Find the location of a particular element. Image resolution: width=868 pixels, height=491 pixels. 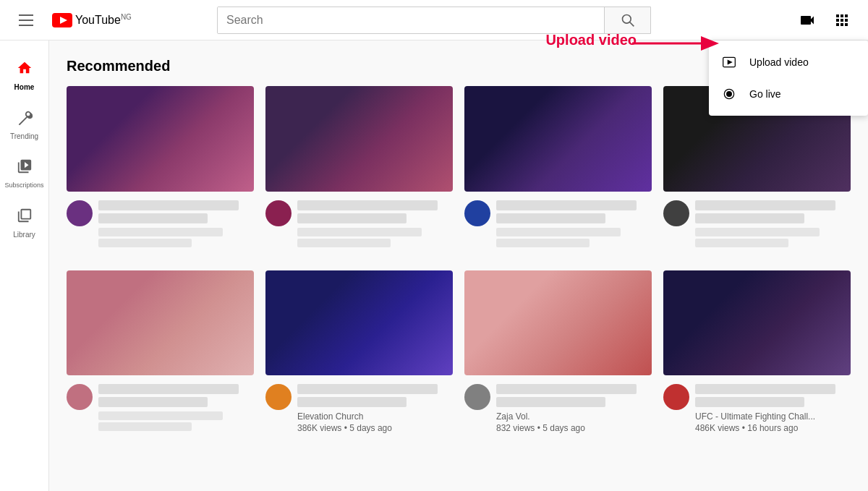

upload-video-icon is located at coordinates (807, 20).